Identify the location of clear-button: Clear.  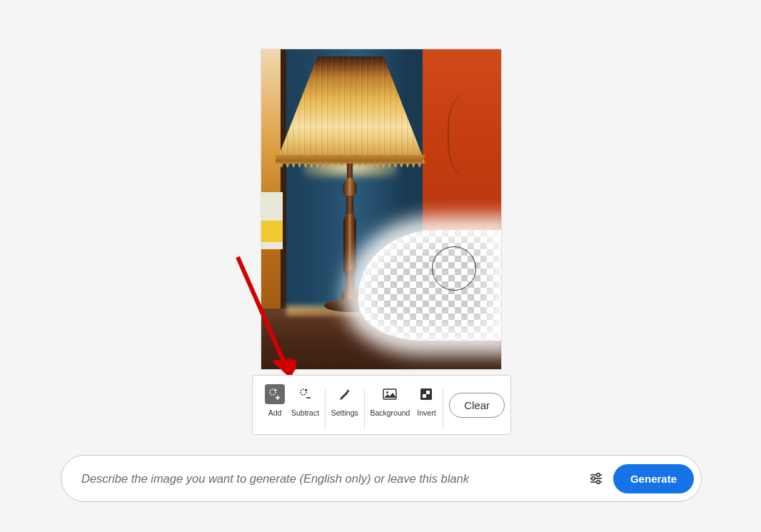
(477, 406).